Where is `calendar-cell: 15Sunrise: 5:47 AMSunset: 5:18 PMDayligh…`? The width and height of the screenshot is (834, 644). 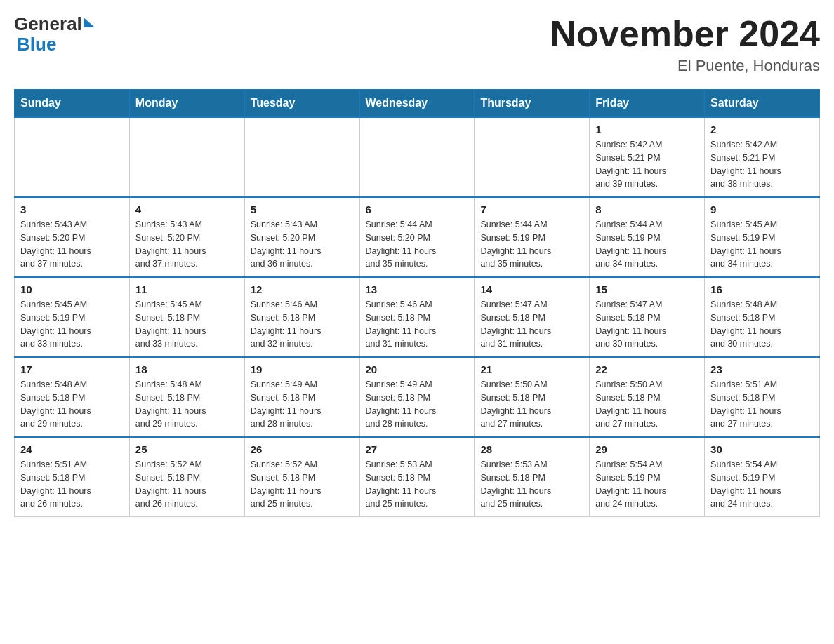
calendar-cell: 15Sunrise: 5:47 AMSunset: 5:18 PMDayligh… is located at coordinates (647, 317).